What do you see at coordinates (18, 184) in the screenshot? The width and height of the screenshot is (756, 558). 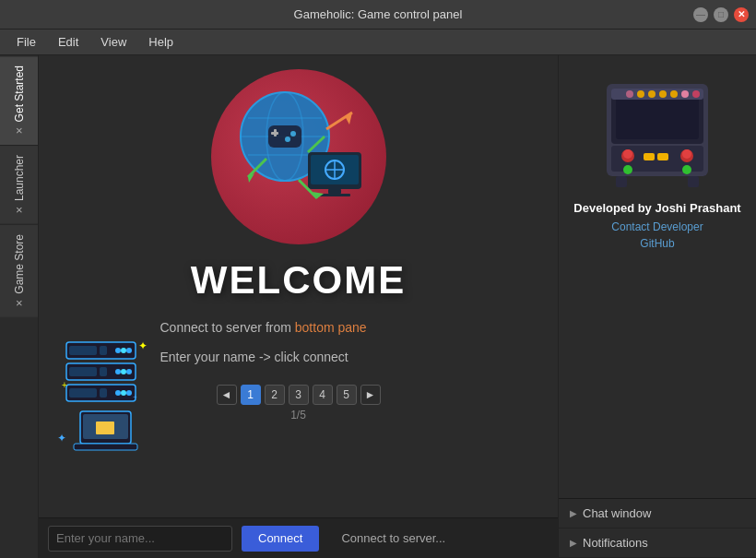 I see `sidebar-tab-launcher: ✕ Launcher` at bounding box center [18, 184].